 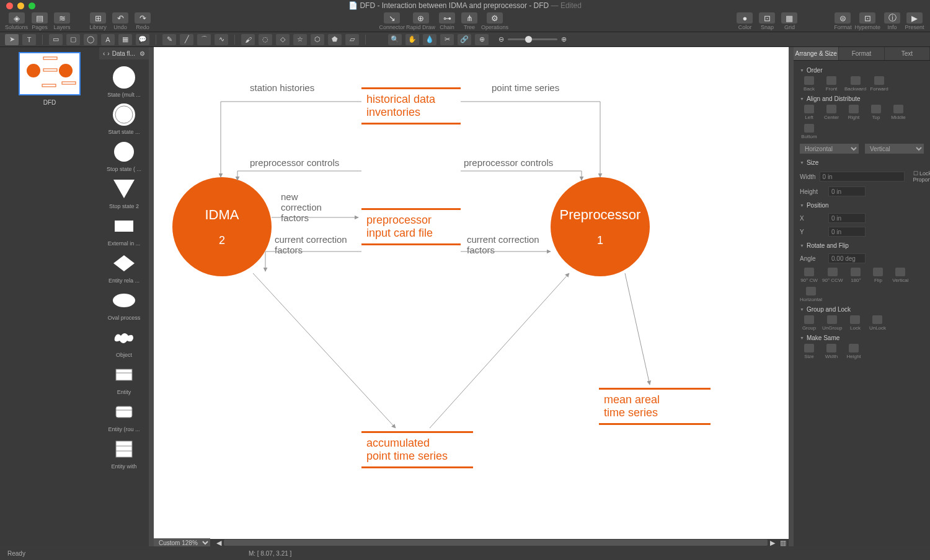 What do you see at coordinates (143, 40) in the screenshot?
I see `callout-icon: 💬` at bounding box center [143, 40].